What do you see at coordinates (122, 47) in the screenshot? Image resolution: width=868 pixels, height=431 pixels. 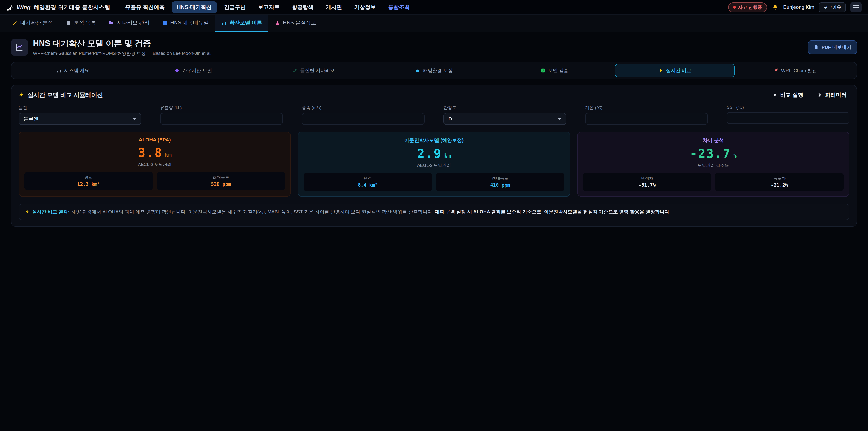 I see `page-header-text: HNS 대기확산 모델 이론 및 검증 WRF-Chem·Gaussian Pl…` at bounding box center [122, 47].